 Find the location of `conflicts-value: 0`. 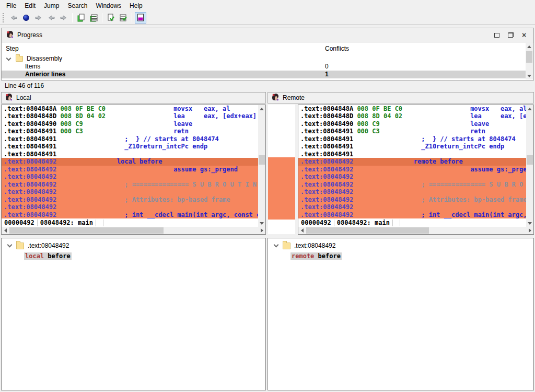

conflicts-value: 0 is located at coordinates (327, 67).